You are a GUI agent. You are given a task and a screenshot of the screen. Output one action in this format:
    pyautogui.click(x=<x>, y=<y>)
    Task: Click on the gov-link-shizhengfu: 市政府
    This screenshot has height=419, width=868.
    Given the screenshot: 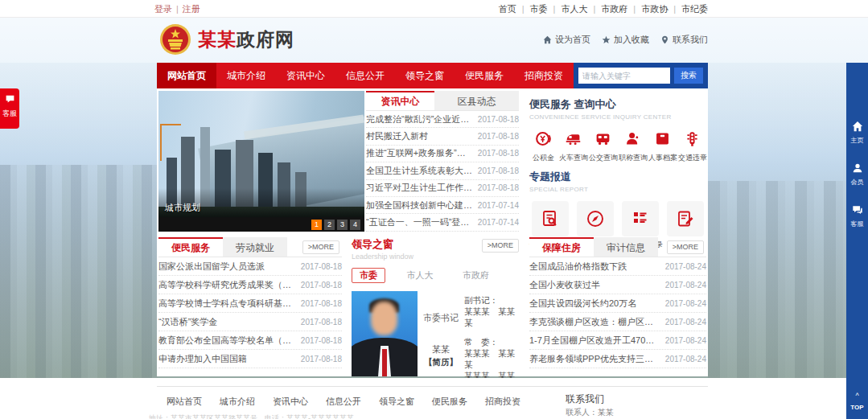 What is the action you would take?
    pyautogui.click(x=607, y=9)
    